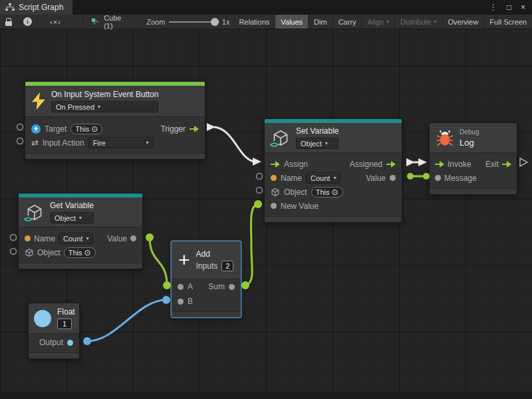  I want to click on event-mode-dropdown: On Pressed▾, so click(105, 106).